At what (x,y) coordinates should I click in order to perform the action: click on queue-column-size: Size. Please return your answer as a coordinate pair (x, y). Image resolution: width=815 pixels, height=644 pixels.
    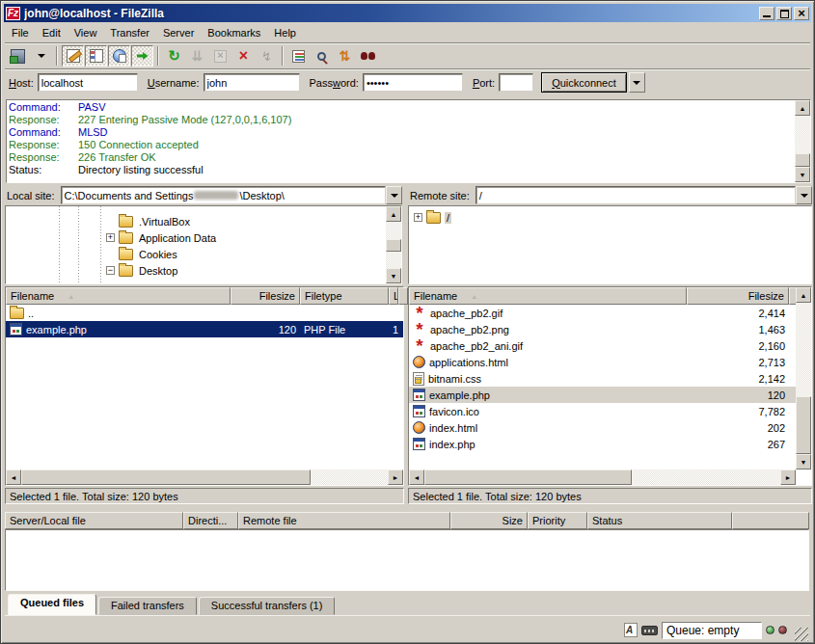
    Looking at the image, I should click on (489, 521).